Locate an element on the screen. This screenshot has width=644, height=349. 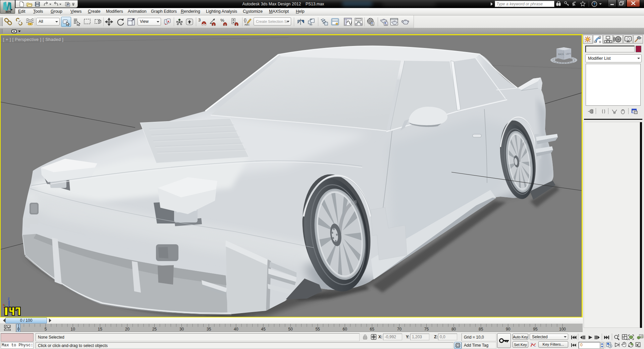
svg-text: 50 is located at coordinates (290, 329).